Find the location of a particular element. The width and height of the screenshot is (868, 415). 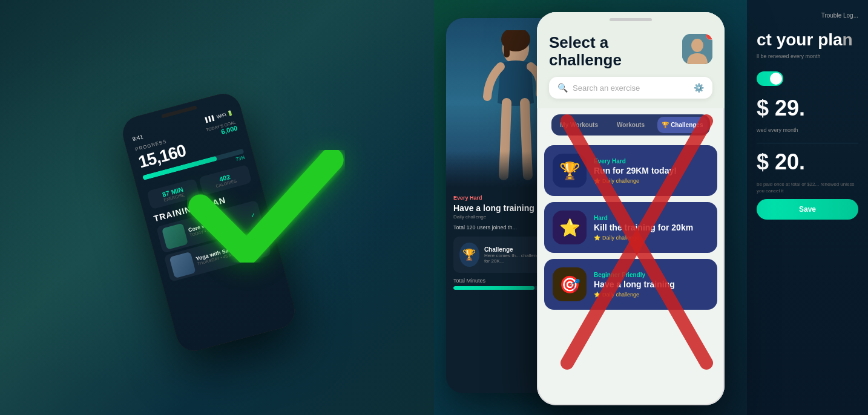

challenge-daily-2: ⭐ Daily challenge is located at coordinates (651, 238).